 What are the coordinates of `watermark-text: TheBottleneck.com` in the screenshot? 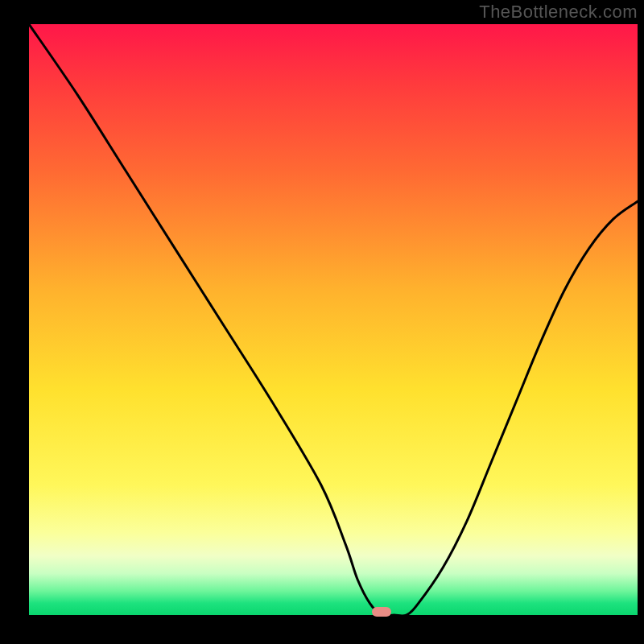 It's located at (559, 12).